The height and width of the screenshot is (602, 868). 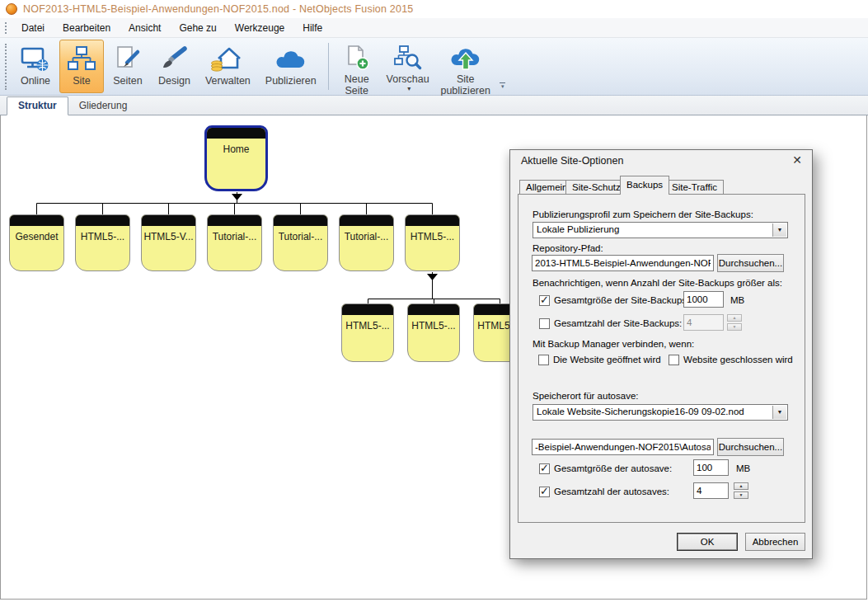 I want to click on design-button: Design, so click(x=175, y=66).